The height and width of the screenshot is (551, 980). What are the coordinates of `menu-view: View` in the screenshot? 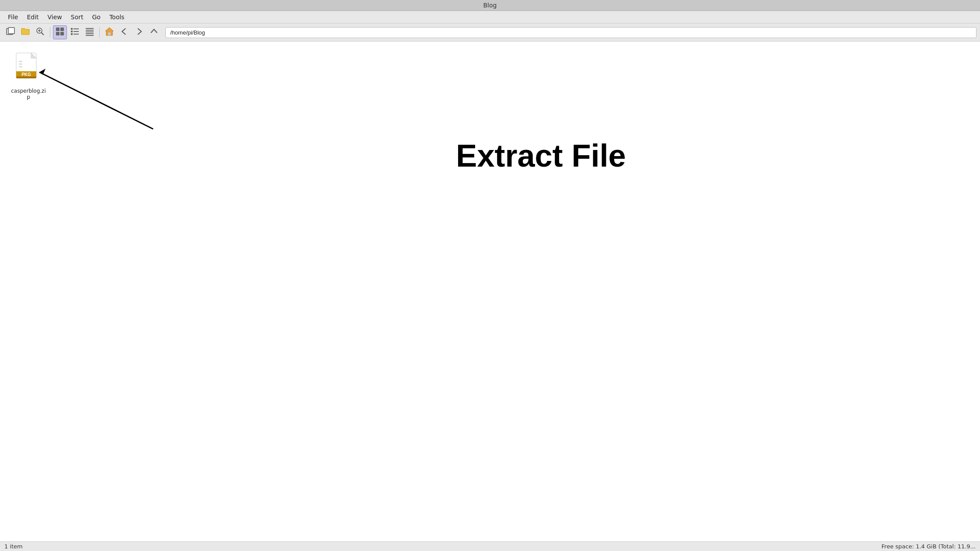 It's located at (55, 17).